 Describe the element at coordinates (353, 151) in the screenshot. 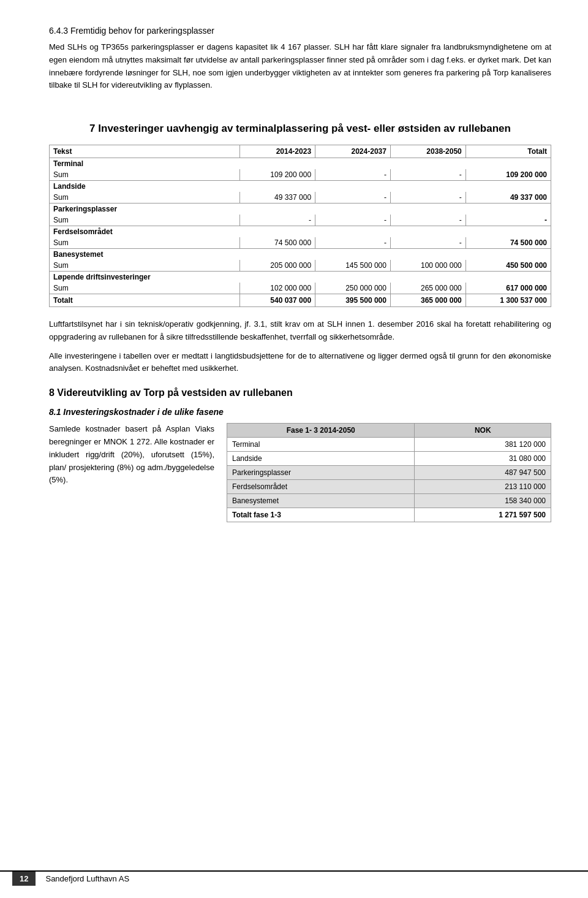

I see `col-header-2024: 2024-2037` at that location.